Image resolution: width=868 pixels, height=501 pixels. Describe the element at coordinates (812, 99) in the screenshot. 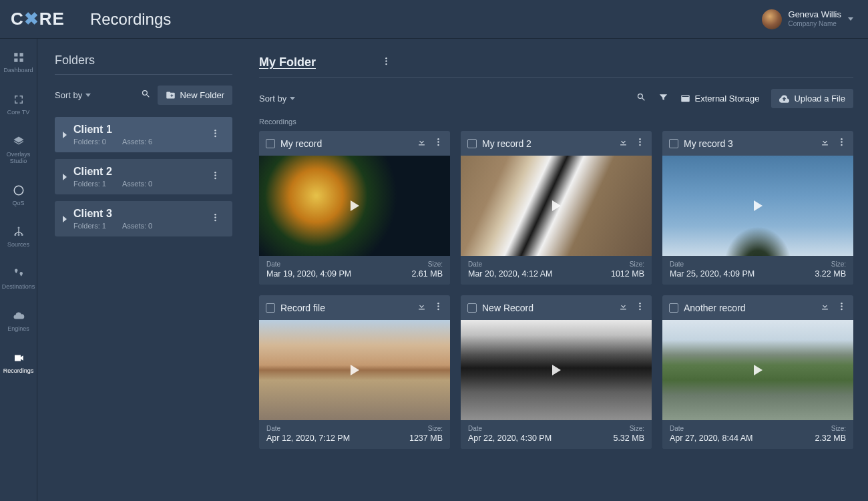

I see `upload-file-button: Upload a File` at that location.